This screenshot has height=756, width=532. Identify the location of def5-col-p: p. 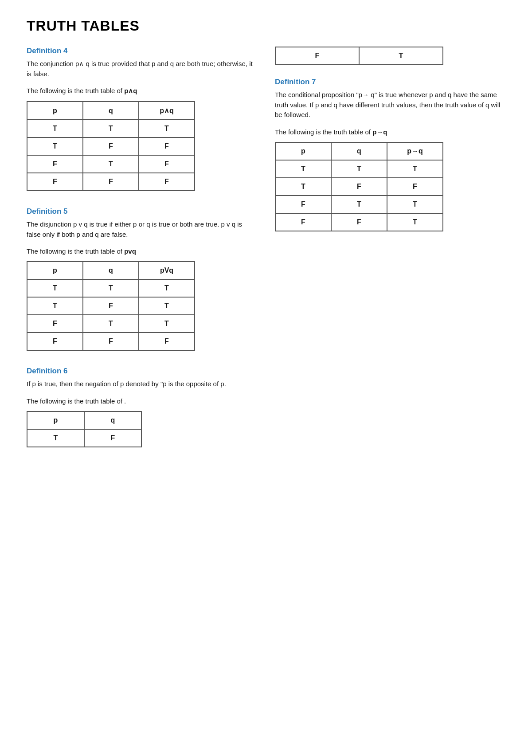
(55, 270).